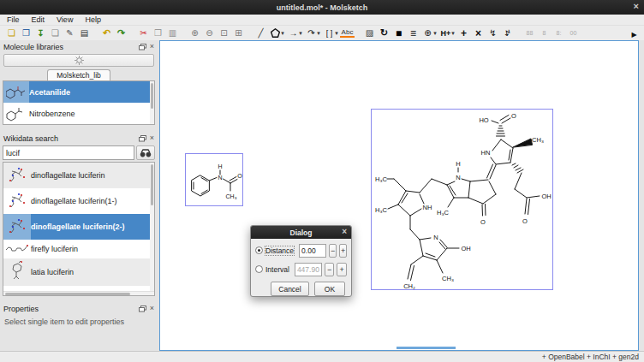  Describe the element at coordinates (478, 33) in the screenshot. I see `delete-tool-icon: ×` at that location.